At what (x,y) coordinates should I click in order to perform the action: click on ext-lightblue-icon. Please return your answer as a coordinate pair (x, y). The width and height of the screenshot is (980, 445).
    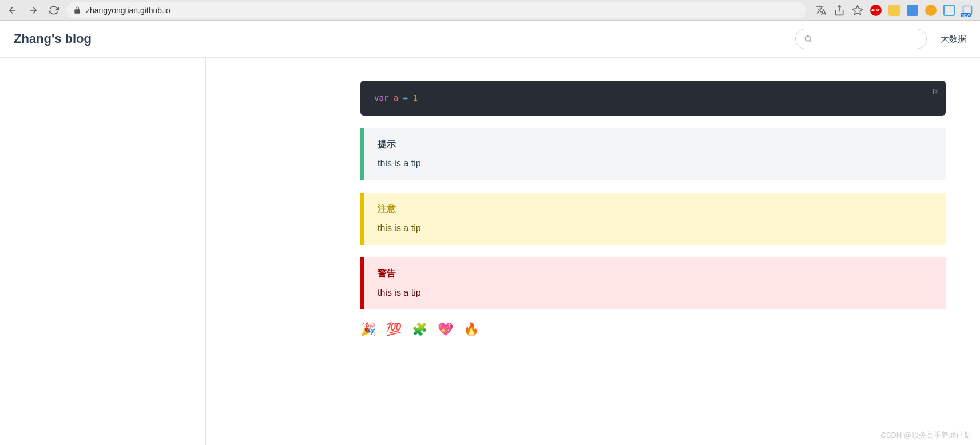
    Looking at the image, I should click on (949, 10).